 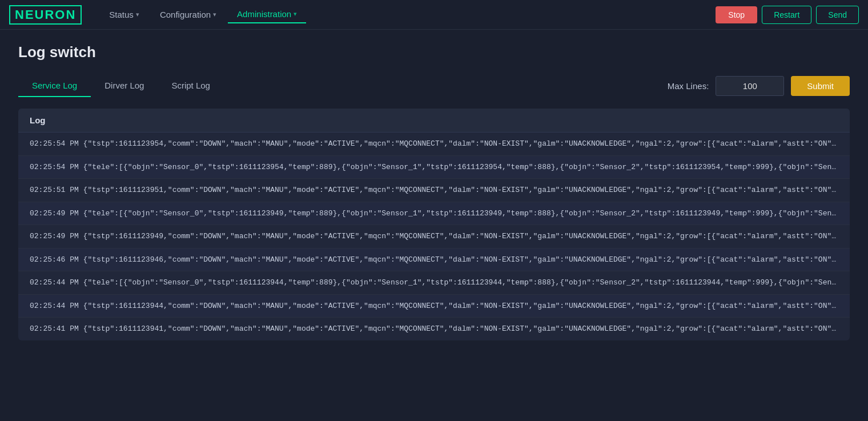 I want to click on nav-item-configuration-label: Configuration, so click(x=185, y=15).